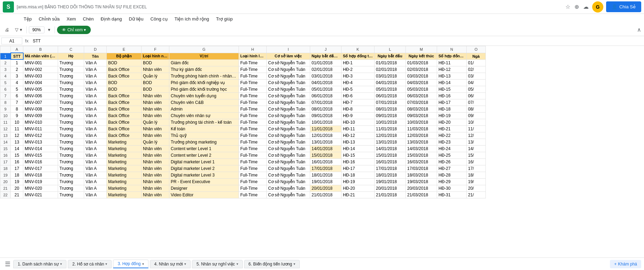  I want to click on cell-row12-col15: 11/, so click(476, 129).